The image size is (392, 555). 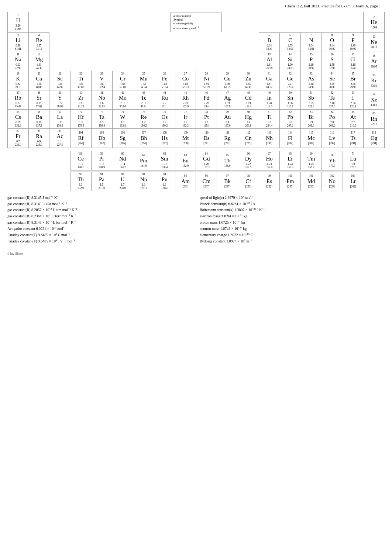 What do you see at coordinates (311, 100) in the screenshot?
I see `element-content: 51Sb2.05121.8` at bounding box center [311, 100].